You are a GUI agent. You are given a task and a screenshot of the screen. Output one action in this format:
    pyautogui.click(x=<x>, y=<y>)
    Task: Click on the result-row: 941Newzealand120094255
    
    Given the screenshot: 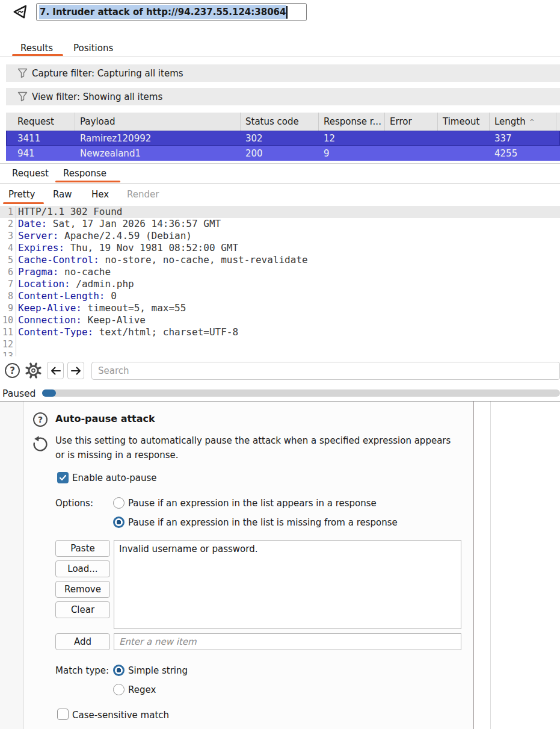 What is the action you would take?
    pyautogui.click(x=283, y=153)
    